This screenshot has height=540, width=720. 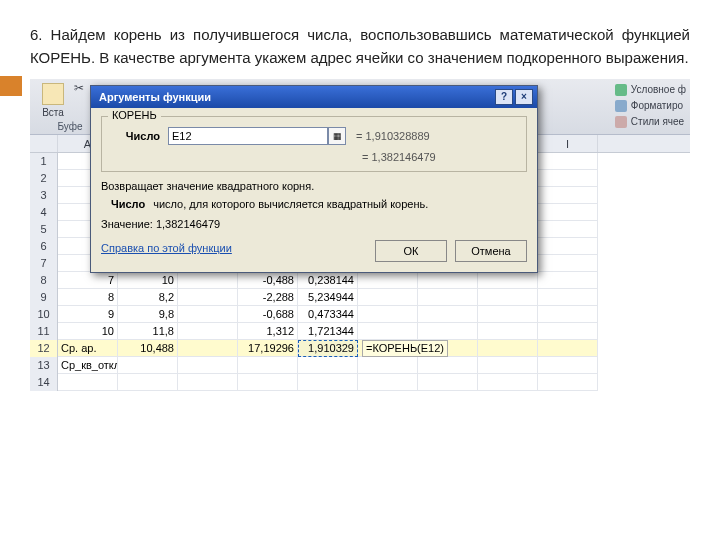 What do you see at coordinates (53, 103) in the screenshot?
I see `paste-button: Вста` at bounding box center [53, 103].